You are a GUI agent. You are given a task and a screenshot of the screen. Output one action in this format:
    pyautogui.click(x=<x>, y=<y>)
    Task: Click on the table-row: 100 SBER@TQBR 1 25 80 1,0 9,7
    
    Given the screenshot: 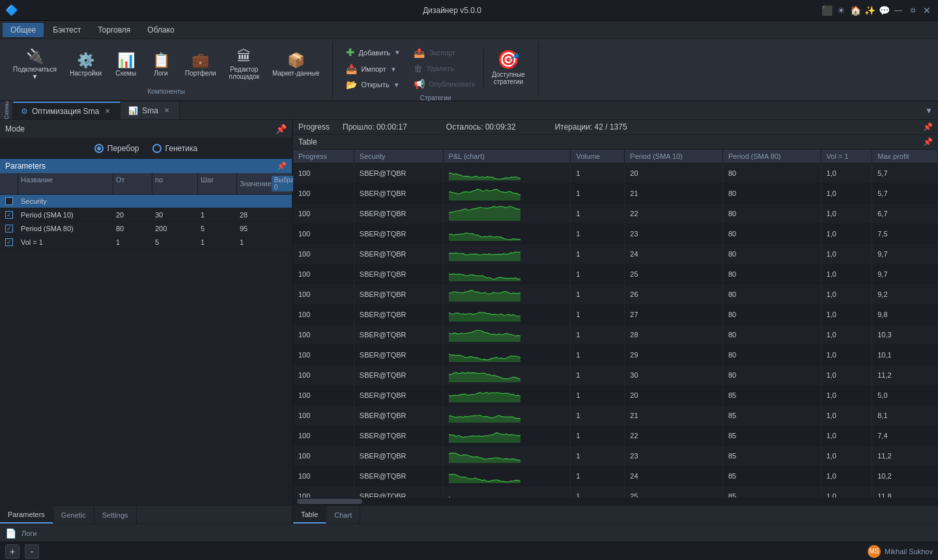 What is the action you would take?
    pyautogui.click(x=616, y=275)
    